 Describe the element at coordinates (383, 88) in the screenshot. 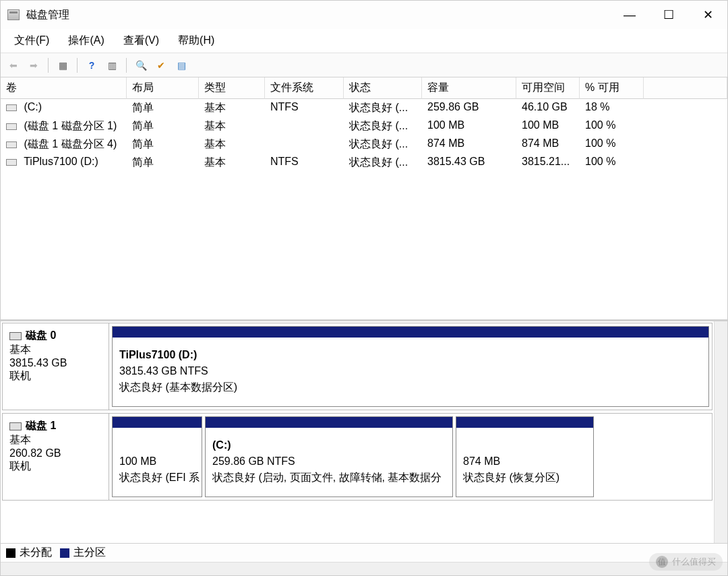

I see `col-status: 状态` at that location.